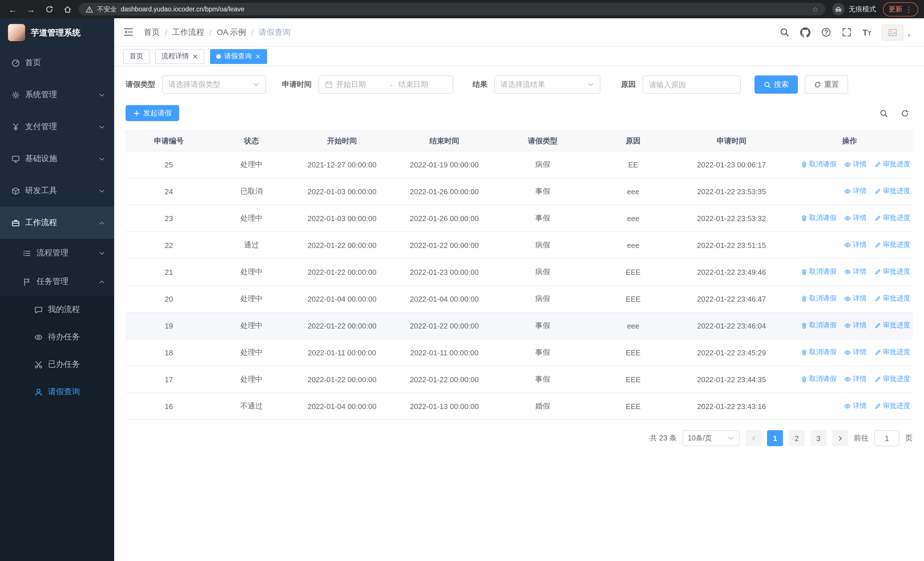  Describe the element at coordinates (49, 9) in the screenshot. I see `browser-reload-button` at that location.